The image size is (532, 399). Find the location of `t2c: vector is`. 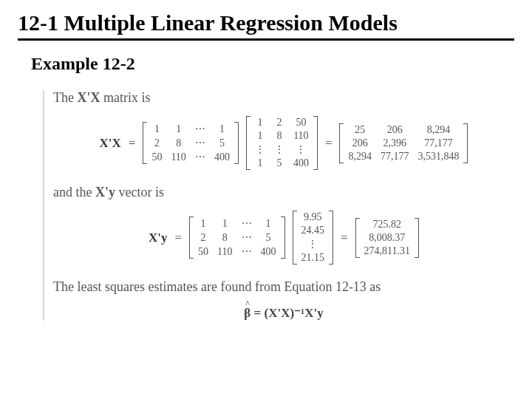

t2c: vector is is located at coordinates (140, 192).